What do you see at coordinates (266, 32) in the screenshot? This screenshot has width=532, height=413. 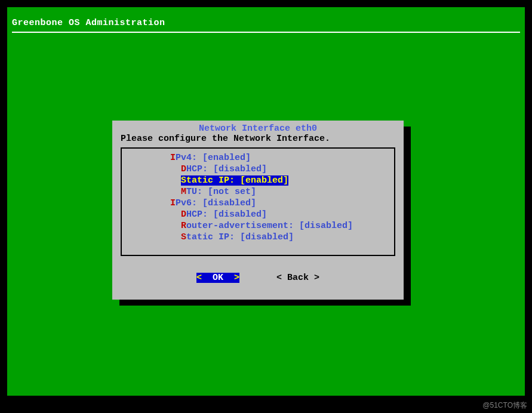 I see `header-divider` at bounding box center [266, 32].